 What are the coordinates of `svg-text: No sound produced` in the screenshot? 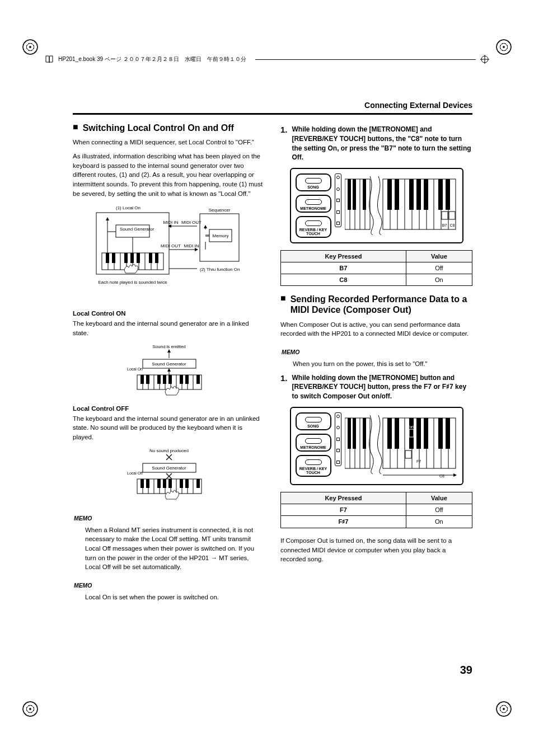 It's located at (169, 451).